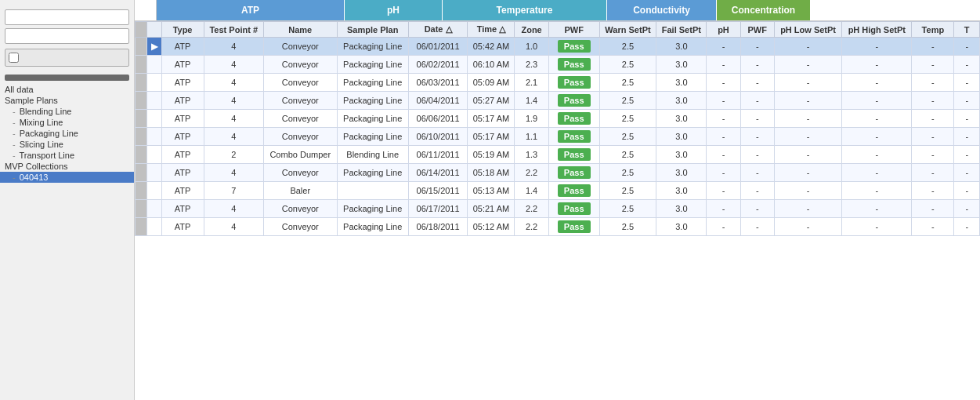  What do you see at coordinates (67, 144) in the screenshot?
I see `tree-item-slicing-line: - Slicing Line` at bounding box center [67, 144].